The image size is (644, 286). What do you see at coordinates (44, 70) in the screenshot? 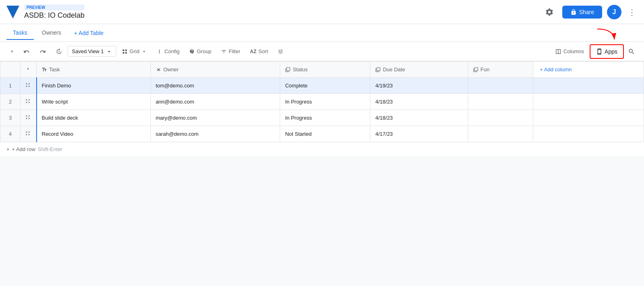
I see `text-icon` at bounding box center [44, 70].